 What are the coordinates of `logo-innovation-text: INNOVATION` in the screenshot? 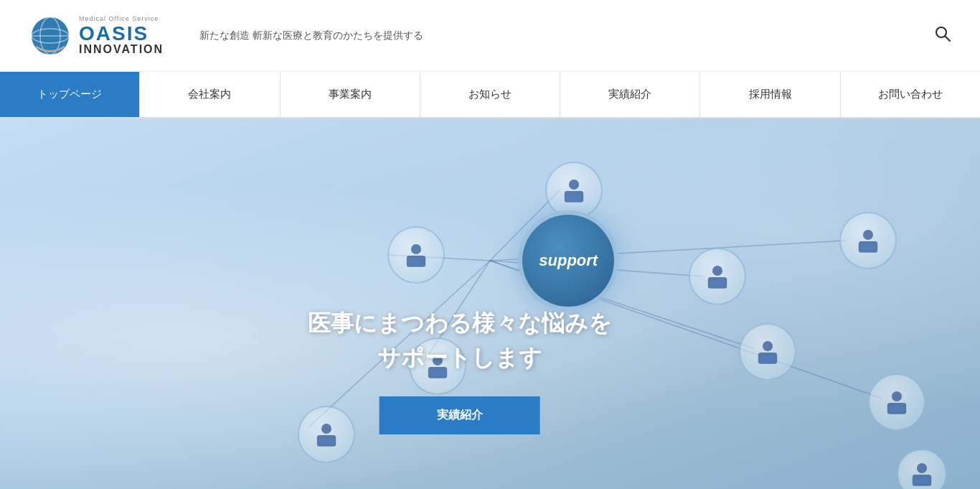 It's located at (121, 50).